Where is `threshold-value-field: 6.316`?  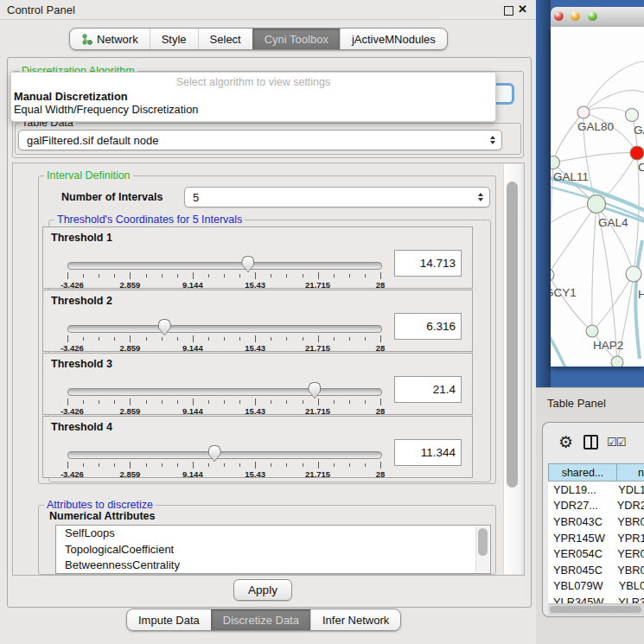
threshold-value-field: 6.316 is located at coordinates (428, 327).